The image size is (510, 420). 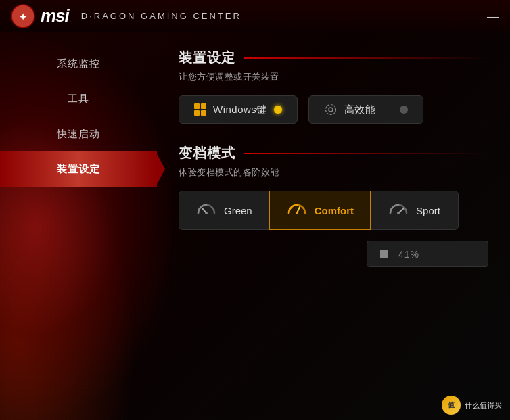 What do you see at coordinates (207, 153) in the screenshot?
I see `shift-mode-title: 变档模式` at bounding box center [207, 153].